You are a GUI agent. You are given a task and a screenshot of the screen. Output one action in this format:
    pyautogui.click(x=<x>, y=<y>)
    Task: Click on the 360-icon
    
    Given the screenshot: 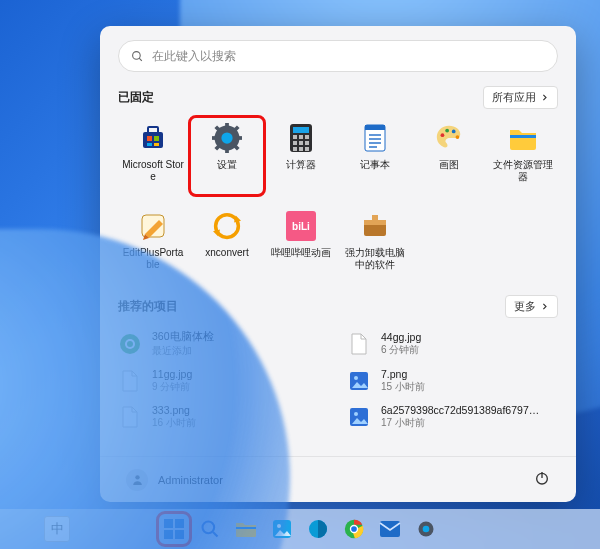 What is the action you would take?
    pyautogui.click(x=130, y=344)
    